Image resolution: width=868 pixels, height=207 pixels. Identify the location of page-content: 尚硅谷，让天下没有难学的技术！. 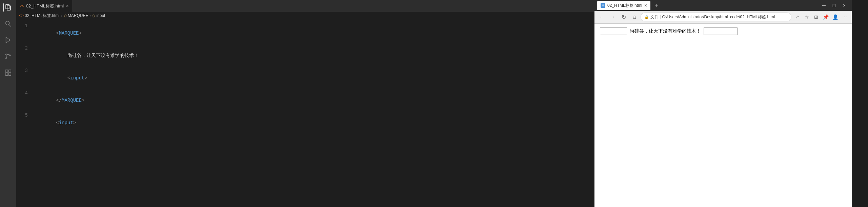
(723, 31).